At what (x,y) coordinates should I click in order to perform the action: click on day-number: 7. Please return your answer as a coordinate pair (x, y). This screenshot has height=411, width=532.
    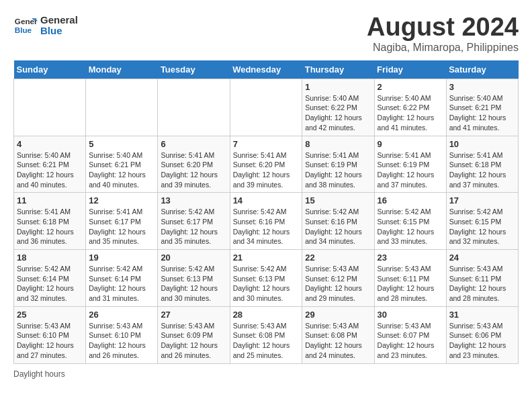
    Looking at the image, I should click on (266, 144).